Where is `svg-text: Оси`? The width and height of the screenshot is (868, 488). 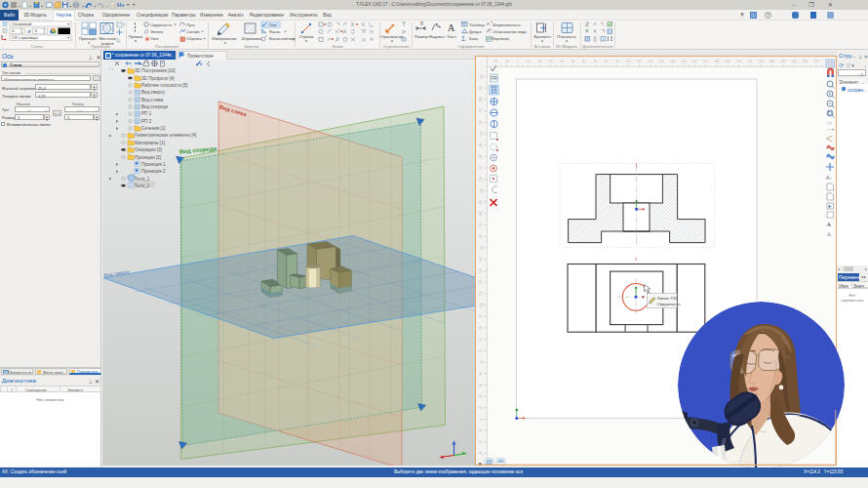
svg-text: Оси is located at coordinates (273, 25).